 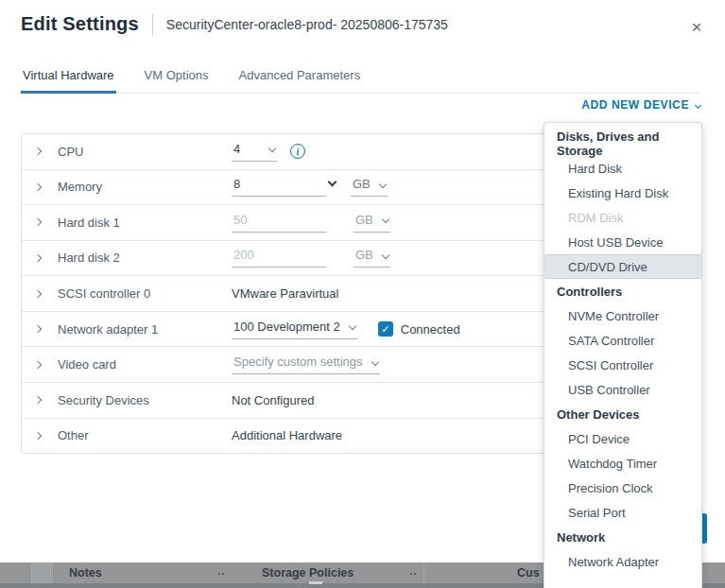 I want to click on hw-row-label: Network adapter 1, so click(x=145, y=329).